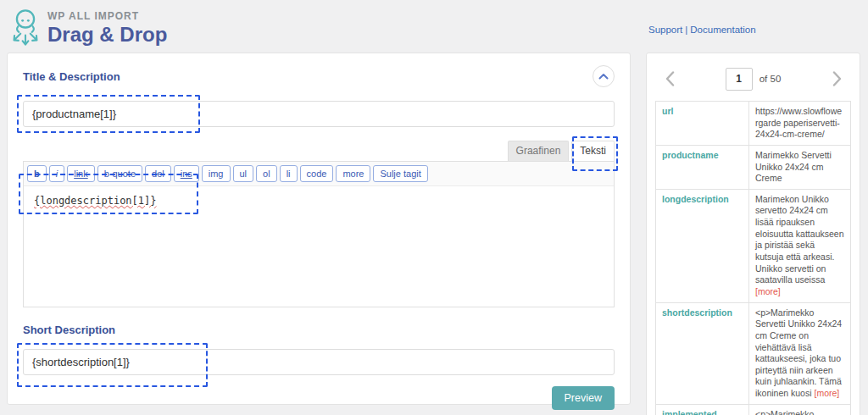  I want to click on chevron-left-icon, so click(670, 79).